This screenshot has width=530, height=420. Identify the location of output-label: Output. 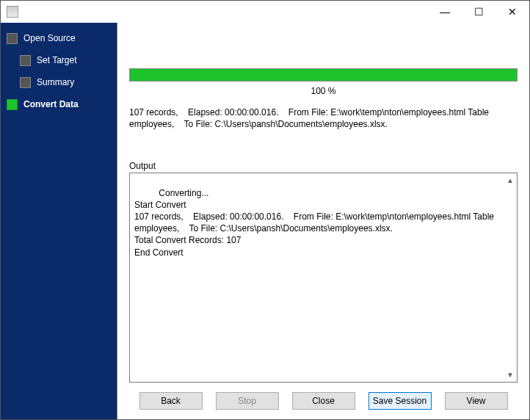
(323, 166).